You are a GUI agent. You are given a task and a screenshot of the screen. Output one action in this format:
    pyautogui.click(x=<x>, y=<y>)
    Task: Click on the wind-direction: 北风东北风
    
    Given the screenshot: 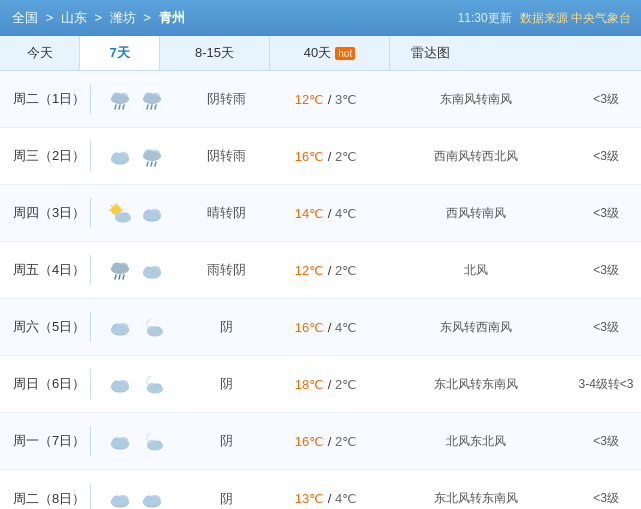 What is the action you would take?
    pyautogui.click(x=476, y=442)
    